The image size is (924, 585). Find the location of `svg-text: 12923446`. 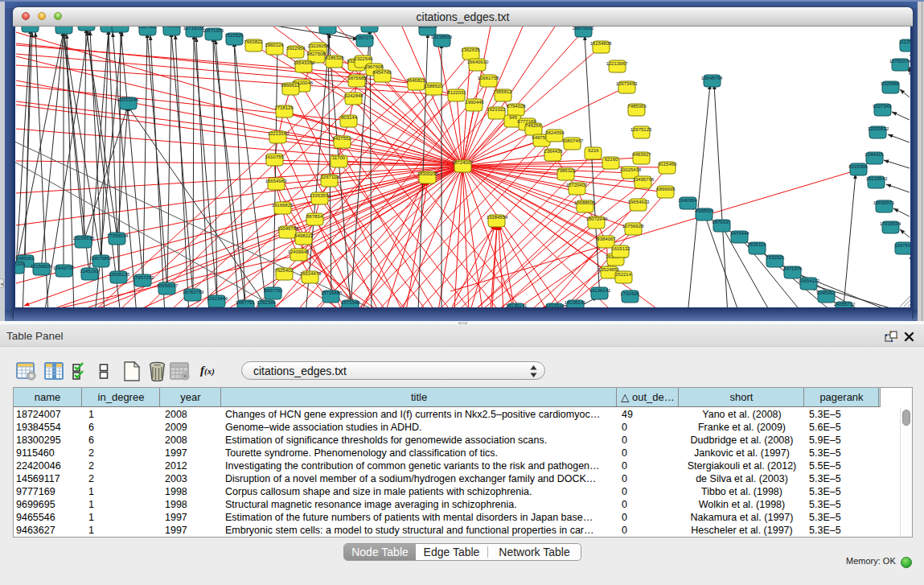

svg-text: 12923446 is located at coordinates (217, 299).